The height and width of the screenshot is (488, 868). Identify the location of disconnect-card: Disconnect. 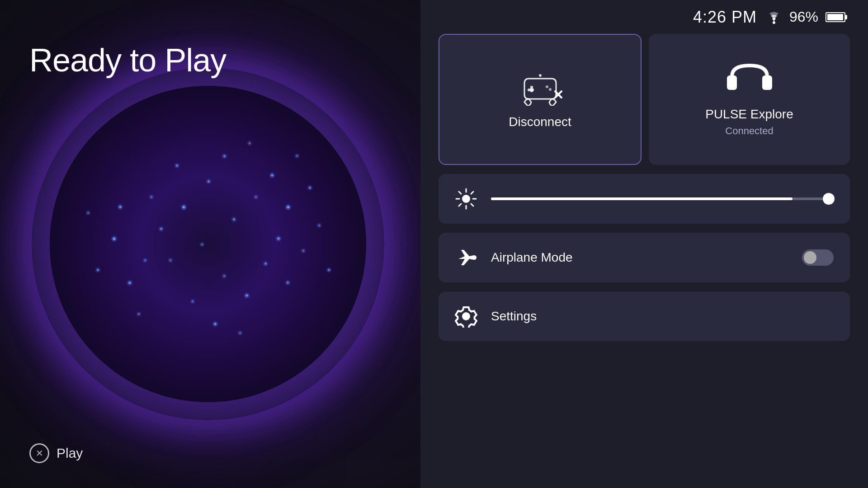
(540, 99).